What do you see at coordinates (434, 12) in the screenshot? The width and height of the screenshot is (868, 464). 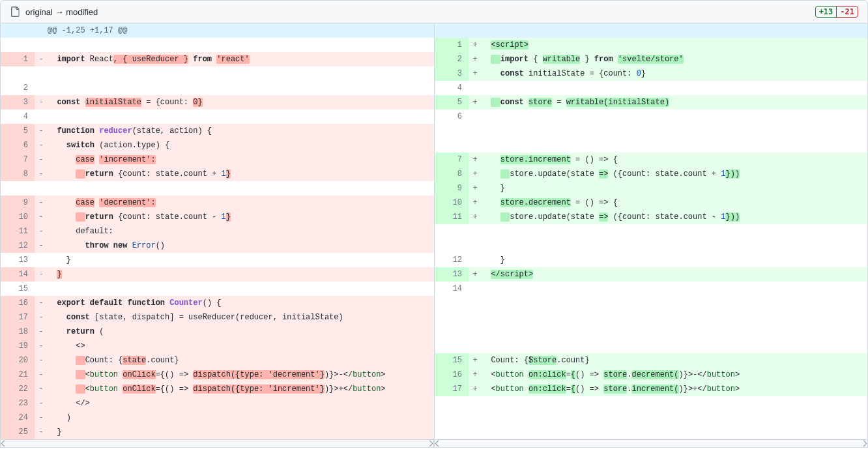 I see `diff-header: original → modified +13 -21` at bounding box center [434, 12].